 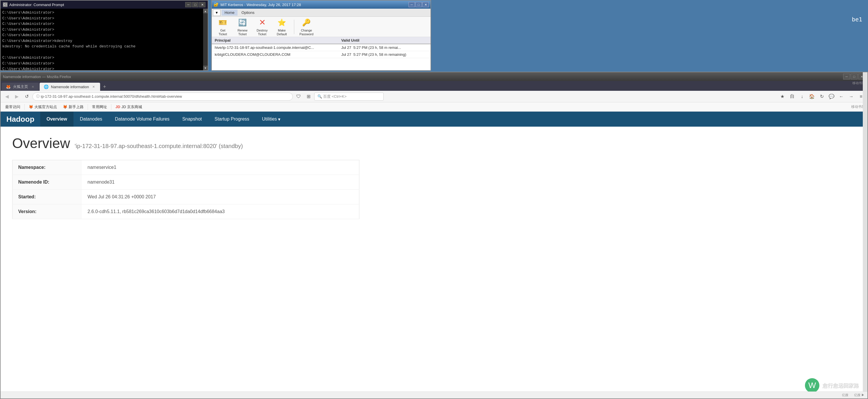 What do you see at coordinates (275, 48) in the screenshot?
I see `kerb-row-1-principal: hive/ip-172-31-18-97.ap-southeast-1.comp…` at bounding box center [275, 48].